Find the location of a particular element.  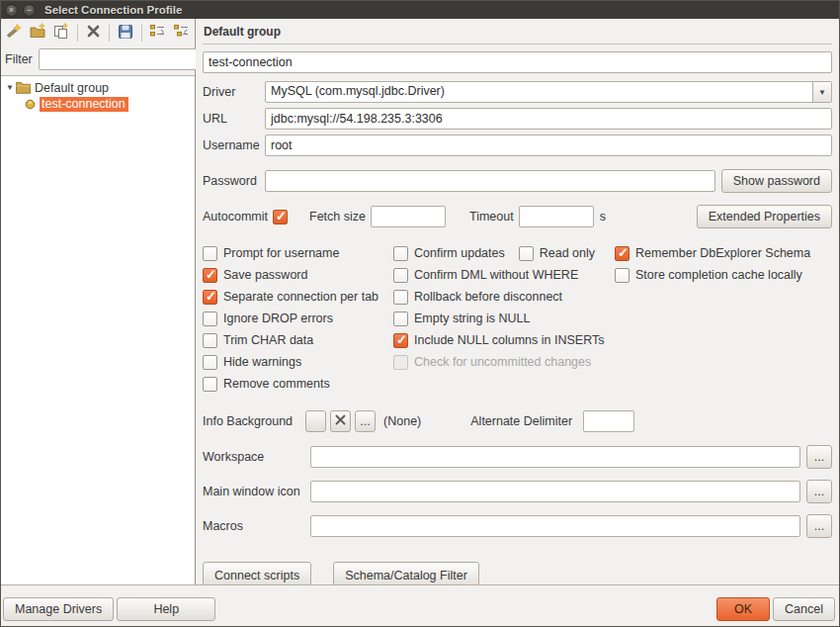

connect-scripts-button: Connect scripts is located at coordinates (257, 574).